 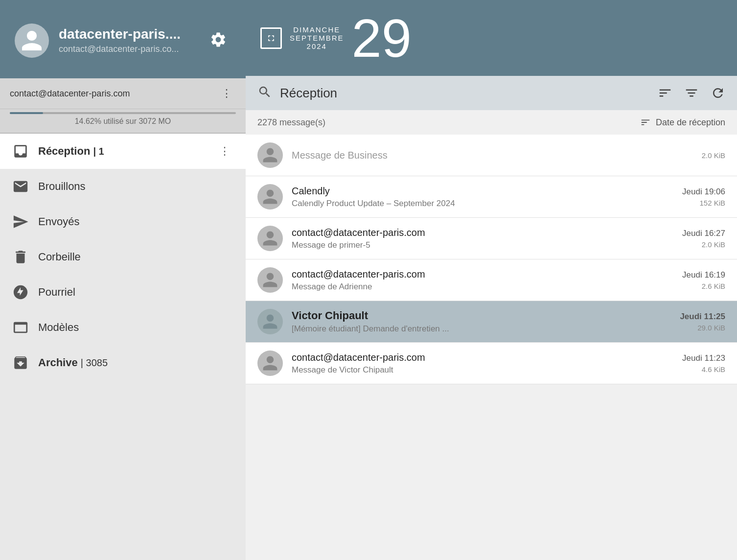 I want to click on trash-icon, so click(x=21, y=257).